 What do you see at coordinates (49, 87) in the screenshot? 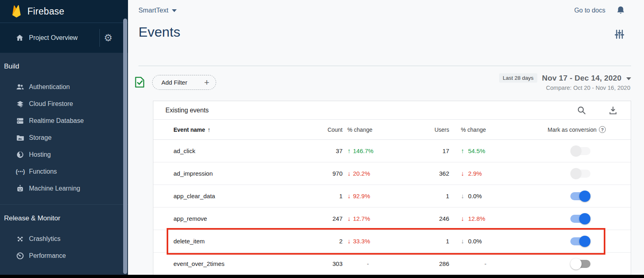
I see `sidebar-item-label: Authentication` at bounding box center [49, 87].